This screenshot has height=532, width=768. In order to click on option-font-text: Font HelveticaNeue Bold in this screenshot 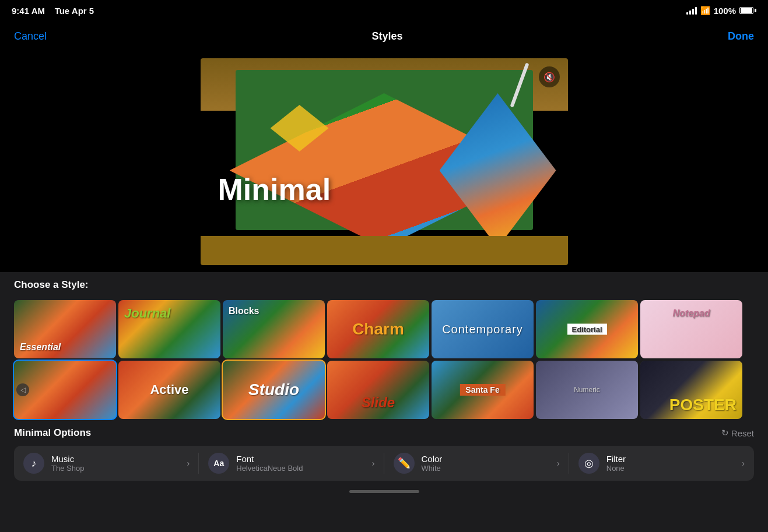, I will do `click(304, 463)`.